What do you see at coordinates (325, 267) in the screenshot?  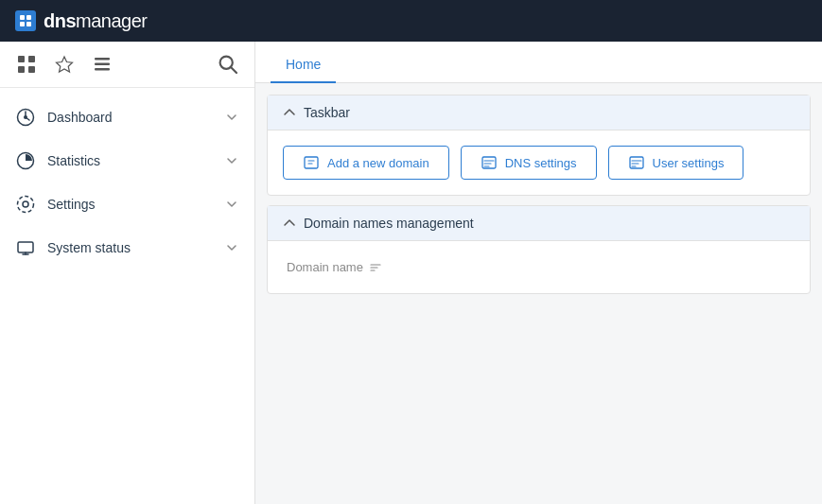 I see `domain-name-column-label: Domain name` at bounding box center [325, 267].